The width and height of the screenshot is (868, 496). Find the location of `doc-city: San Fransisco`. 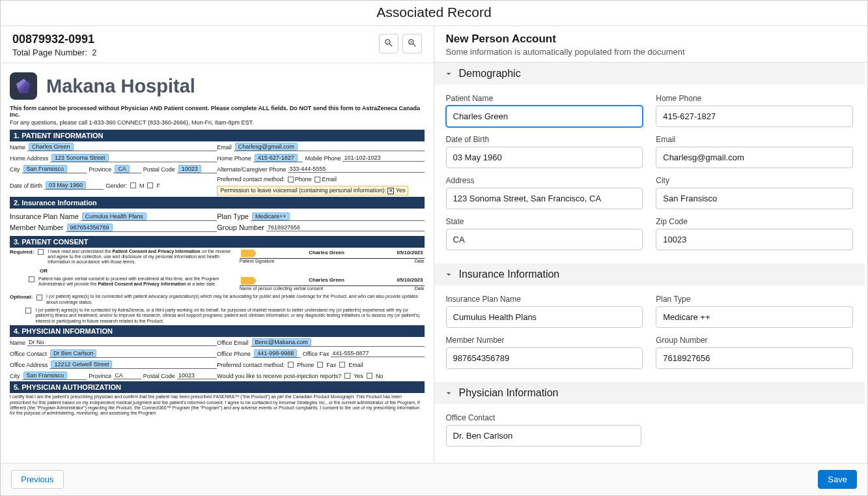

doc-city: San Fransisco is located at coordinates (46, 169).